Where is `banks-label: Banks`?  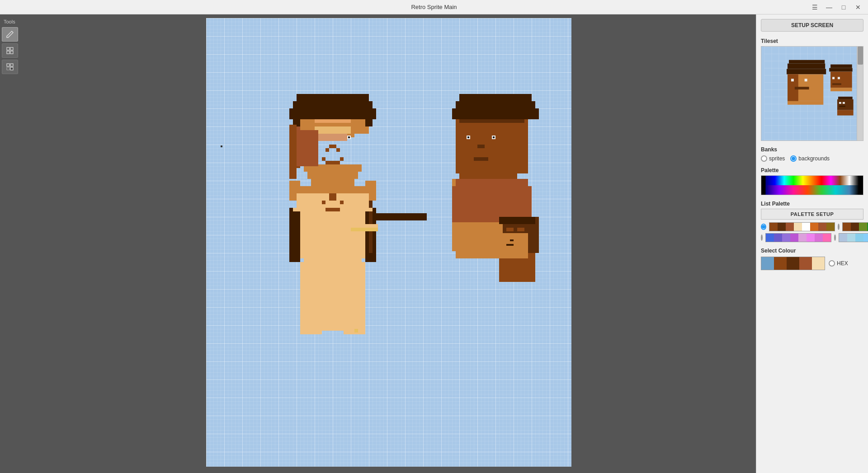 banks-label: Banks is located at coordinates (812, 149).